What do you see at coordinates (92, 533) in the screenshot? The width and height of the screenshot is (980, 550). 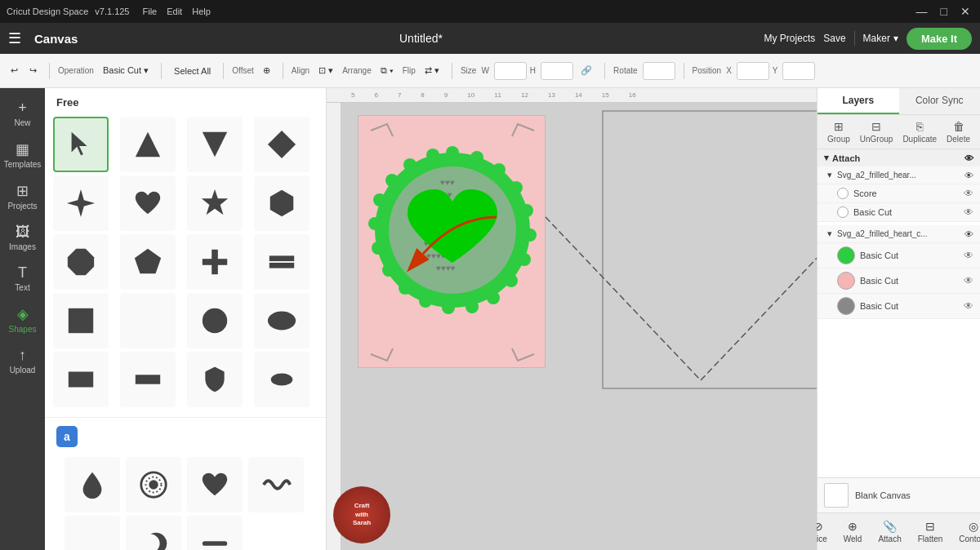 I see `shape-crescent2` at bounding box center [92, 533].